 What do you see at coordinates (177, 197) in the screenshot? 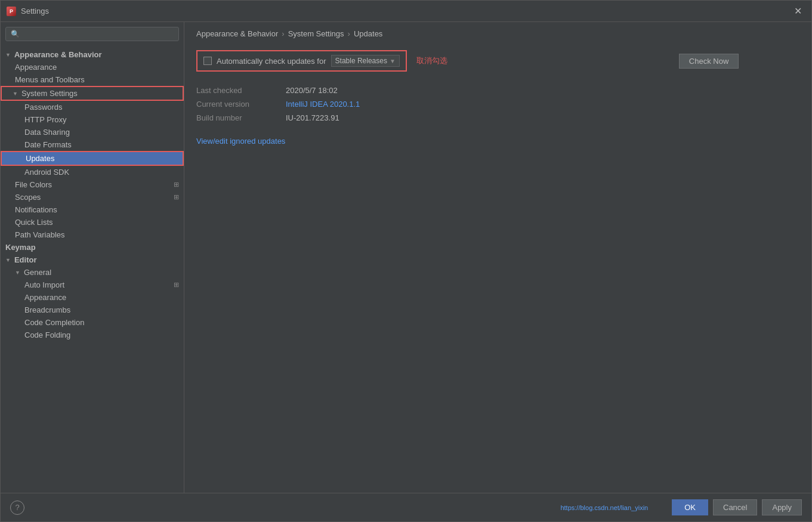
I see `scopes-icon: ⊞` at bounding box center [177, 197].